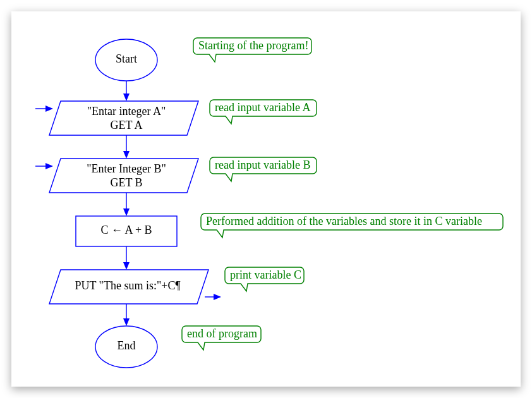 The image size is (532, 398). What do you see at coordinates (49, 166) in the screenshot?
I see `manual-arrowhead-inputB` at bounding box center [49, 166].